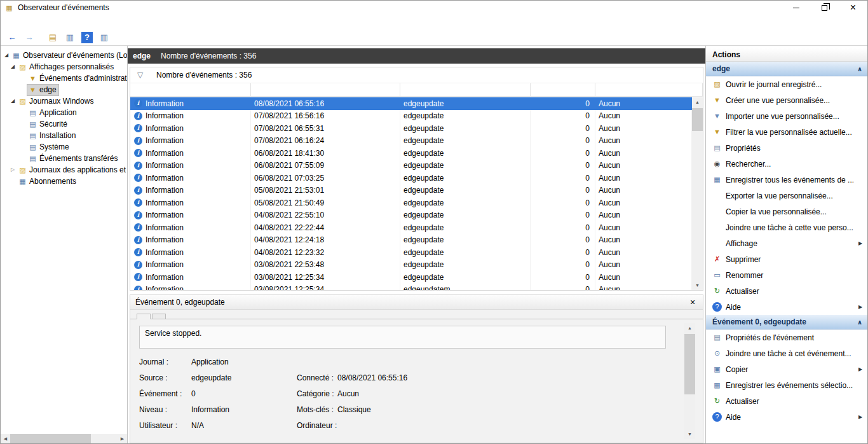  Describe the element at coordinates (693, 302) in the screenshot. I see `close-icon: ×` at that location.